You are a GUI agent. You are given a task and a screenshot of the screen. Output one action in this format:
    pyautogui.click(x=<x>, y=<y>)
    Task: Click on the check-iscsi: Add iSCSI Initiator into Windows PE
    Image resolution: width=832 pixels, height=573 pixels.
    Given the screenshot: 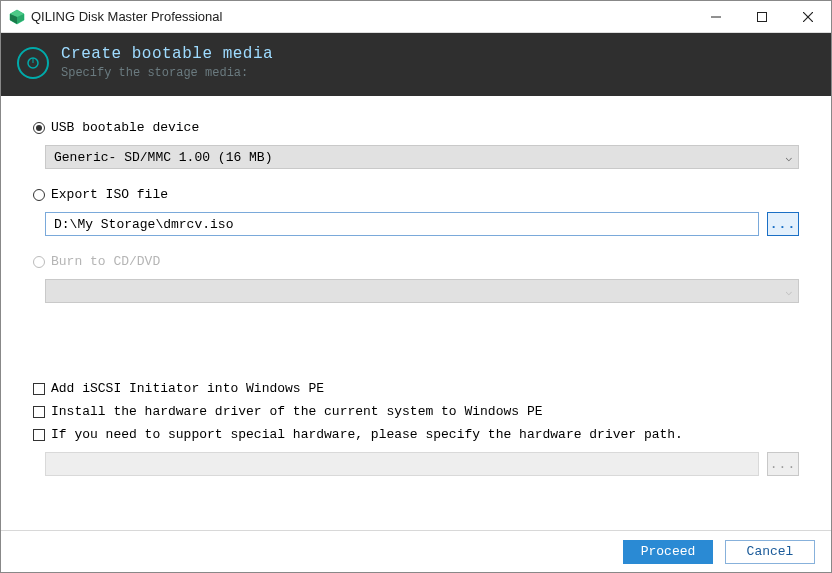 What is the action you would take?
    pyautogui.click(x=416, y=388)
    